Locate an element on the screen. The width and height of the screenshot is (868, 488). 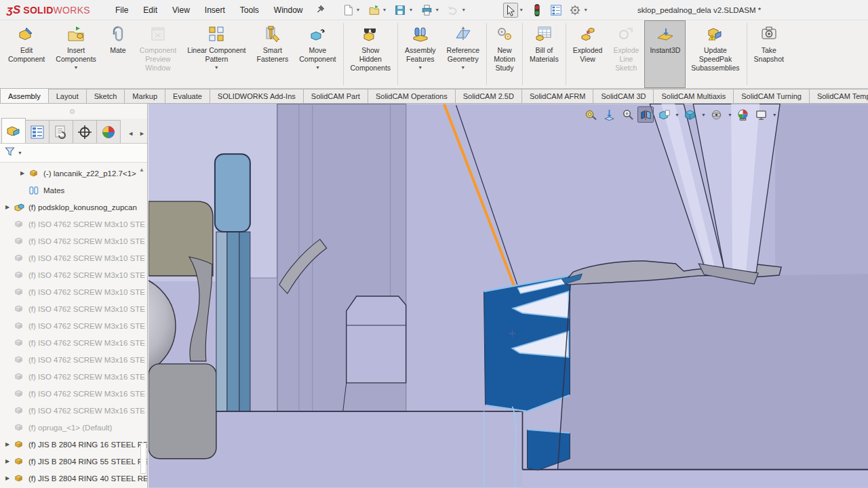
view-settings-icon is located at coordinates (762, 115).